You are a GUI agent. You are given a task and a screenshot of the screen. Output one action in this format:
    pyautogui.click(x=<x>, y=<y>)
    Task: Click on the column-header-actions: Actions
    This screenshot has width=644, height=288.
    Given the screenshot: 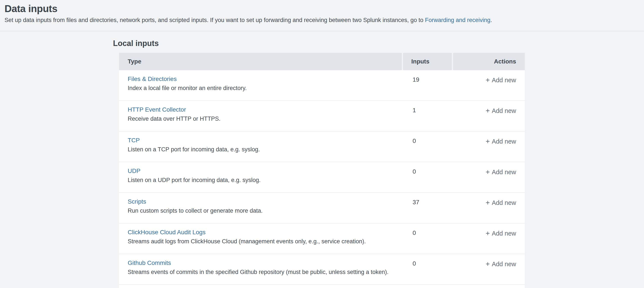 What is the action you would take?
    pyautogui.click(x=489, y=62)
    